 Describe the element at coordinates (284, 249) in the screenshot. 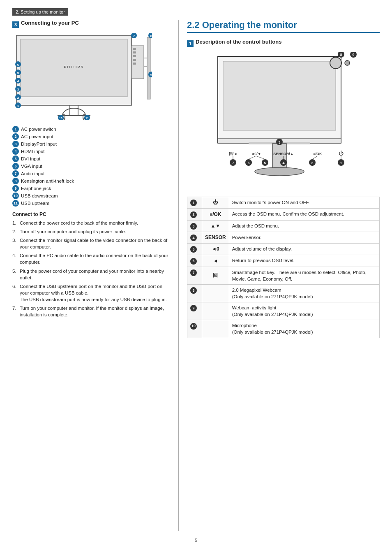

I see `feature-row: 5◄0Adjust volume of the display.` at that location.